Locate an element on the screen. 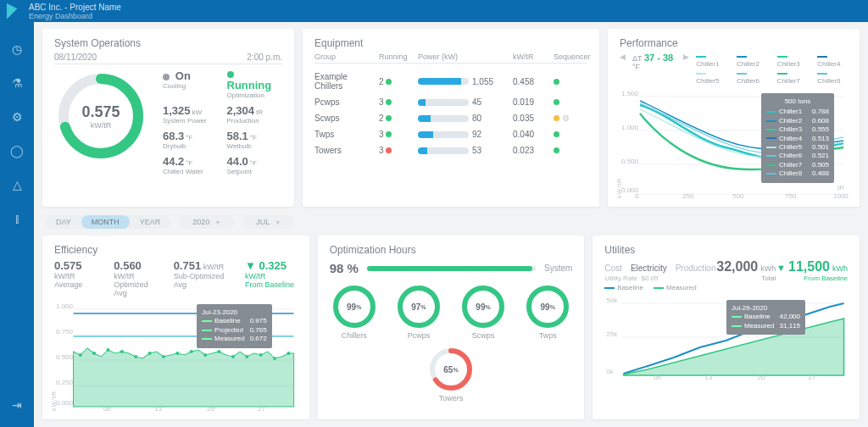  status-running: Running is located at coordinates (249, 85).